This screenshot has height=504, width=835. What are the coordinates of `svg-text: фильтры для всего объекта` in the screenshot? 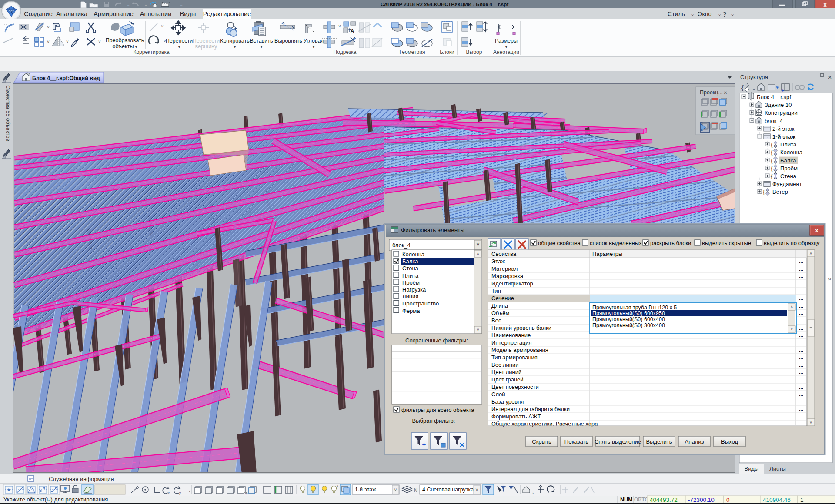 It's located at (438, 410).